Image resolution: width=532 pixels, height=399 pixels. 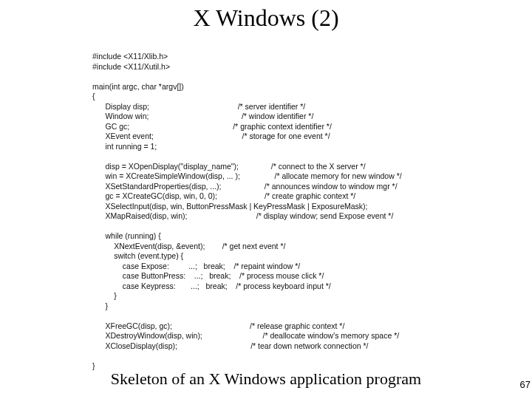 I want to click on slide-caption: Skeleton of an X Windows application pro…, so click(x=266, y=379).